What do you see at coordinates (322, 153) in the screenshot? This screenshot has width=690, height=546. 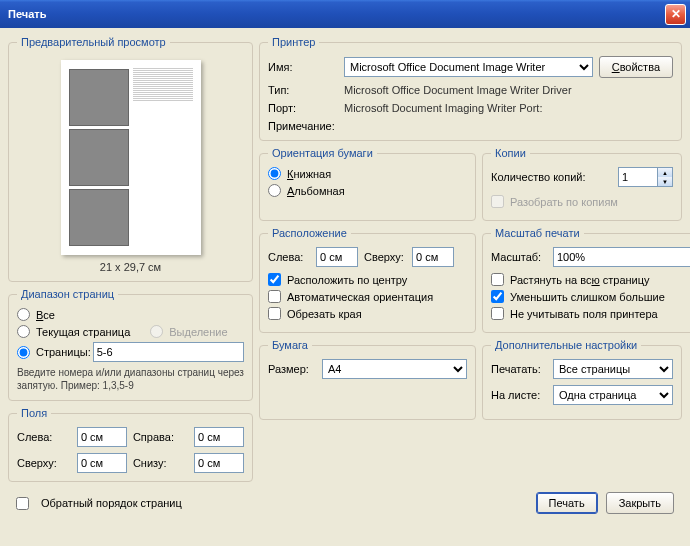 I see `orientation-legend: Ориентация бумаги` at bounding box center [322, 153].